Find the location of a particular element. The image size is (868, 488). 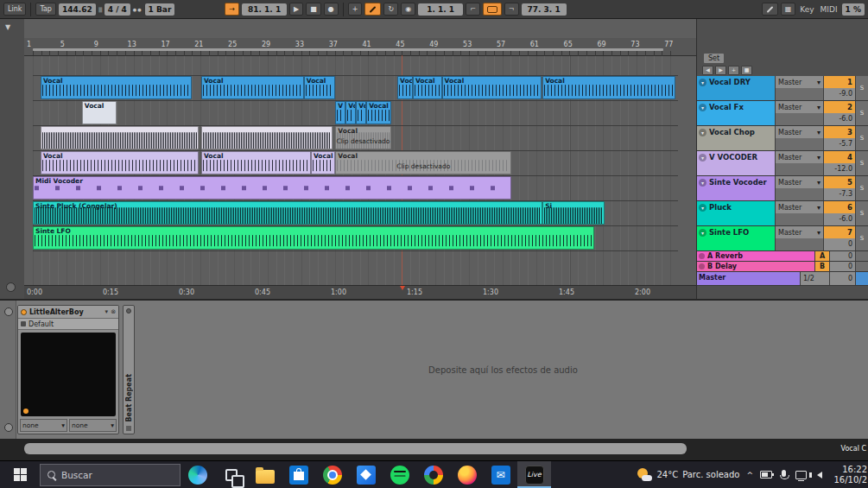

clip-midi-vocoder: Midi Vocoder is located at coordinates (272, 188).